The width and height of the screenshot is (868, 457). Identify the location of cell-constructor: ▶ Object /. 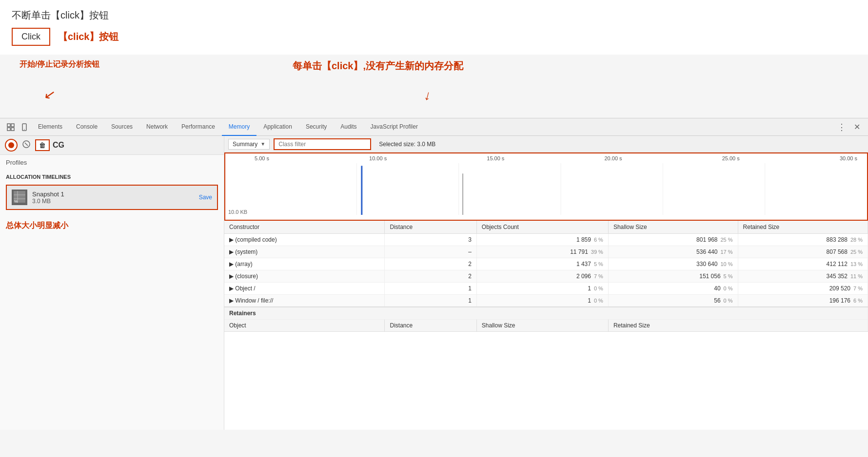
(304, 288).